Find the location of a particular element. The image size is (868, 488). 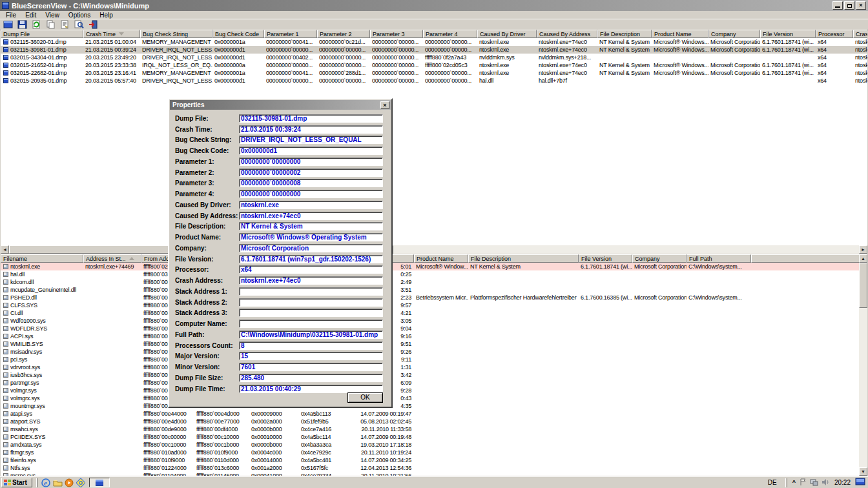

table-row: msrpc.sysfffff880`01104000fffff880`01145… is located at coordinates (434, 474).